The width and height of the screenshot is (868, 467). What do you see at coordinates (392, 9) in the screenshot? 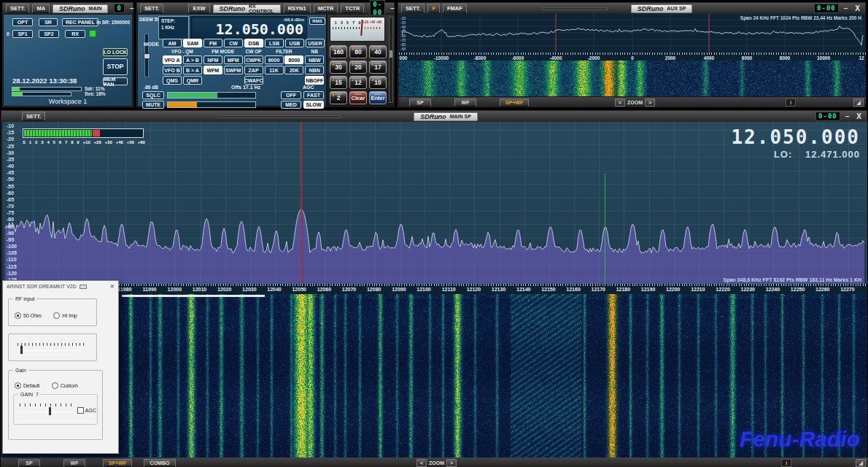
I see `rx-minimize-button: –` at bounding box center [392, 9].